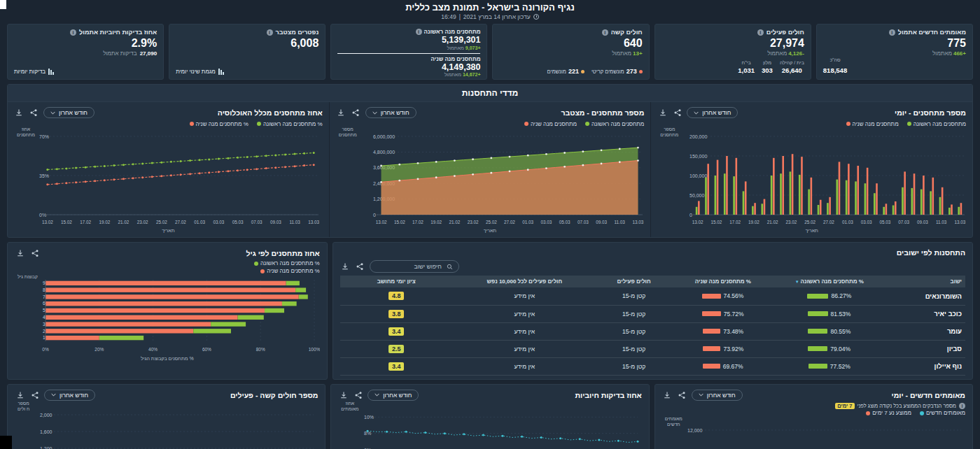 Image resolution: width=980 pixels, height=449 pixels. Describe the element at coordinates (942, 413) in the screenshot. I see `legend-item: מאומתים חדשים` at that location.